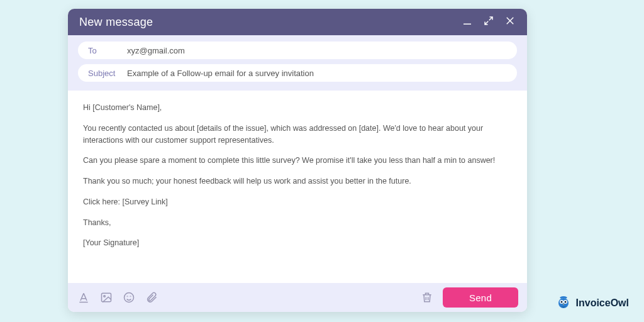 The image size is (644, 322). What do you see at coordinates (564, 303) in the screenshot?
I see `owl-icon` at bounding box center [564, 303].